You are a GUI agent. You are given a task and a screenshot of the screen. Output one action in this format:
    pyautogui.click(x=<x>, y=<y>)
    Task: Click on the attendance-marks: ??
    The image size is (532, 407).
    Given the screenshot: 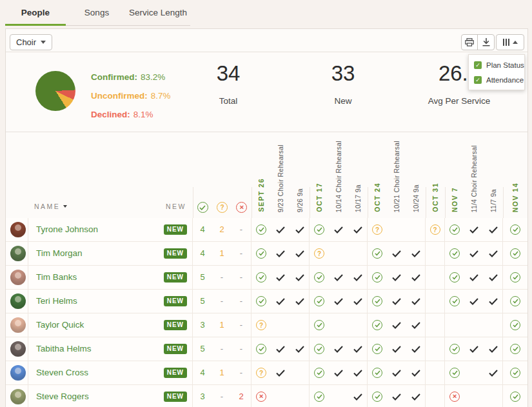 What is the action you would take?
    pyautogui.click(x=389, y=230)
    